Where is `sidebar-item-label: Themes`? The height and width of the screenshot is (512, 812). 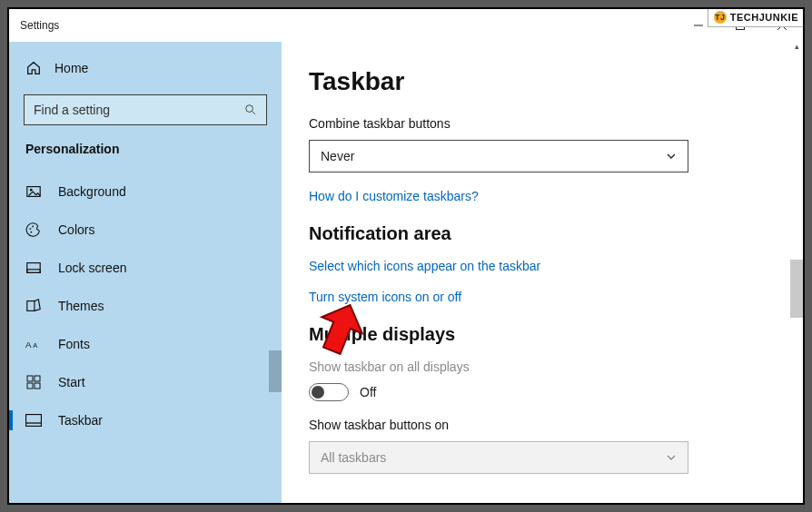 sidebar-item-label: Themes is located at coordinates (82, 306).